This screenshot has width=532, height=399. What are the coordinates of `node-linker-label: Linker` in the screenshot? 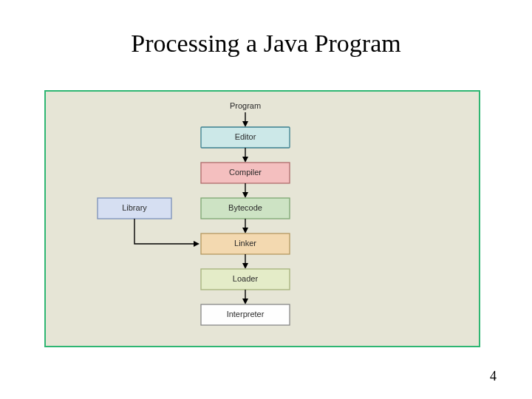 It's located at (245, 243).